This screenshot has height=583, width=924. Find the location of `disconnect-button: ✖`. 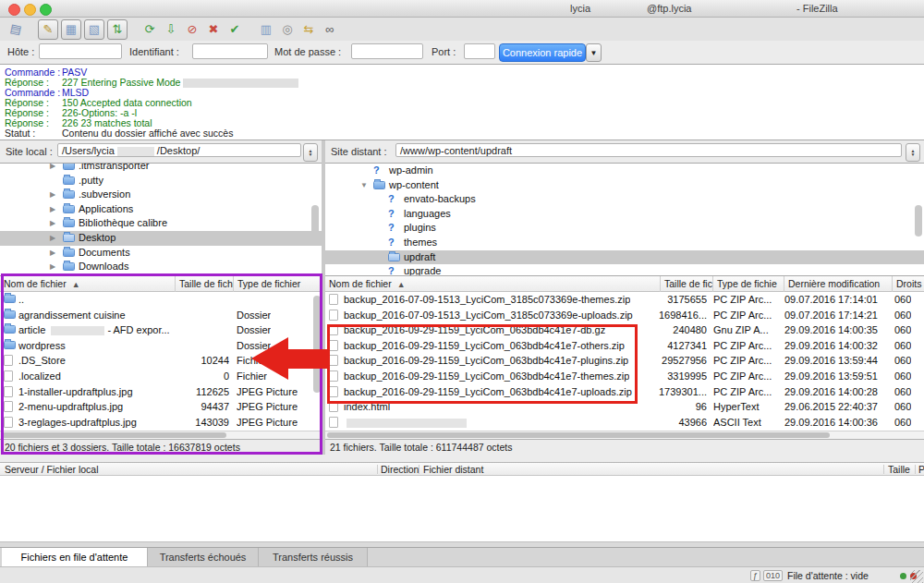

disconnect-button: ✖ is located at coordinates (213, 30).